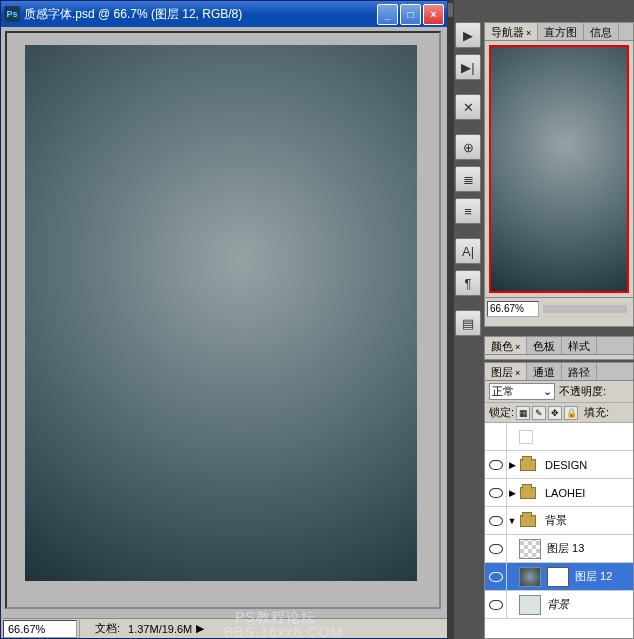 The width and height of the screenshot is (634, 639). I want to click on layer-name: LAOHEI, so click(587, 493).